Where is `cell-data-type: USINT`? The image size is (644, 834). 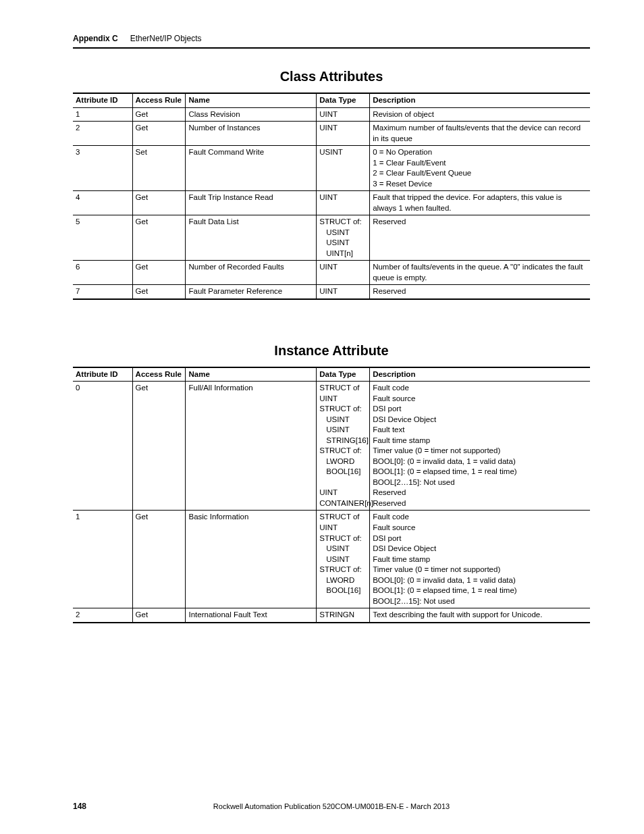
cell-data-type: USINT is located at coordinates (343, 169).